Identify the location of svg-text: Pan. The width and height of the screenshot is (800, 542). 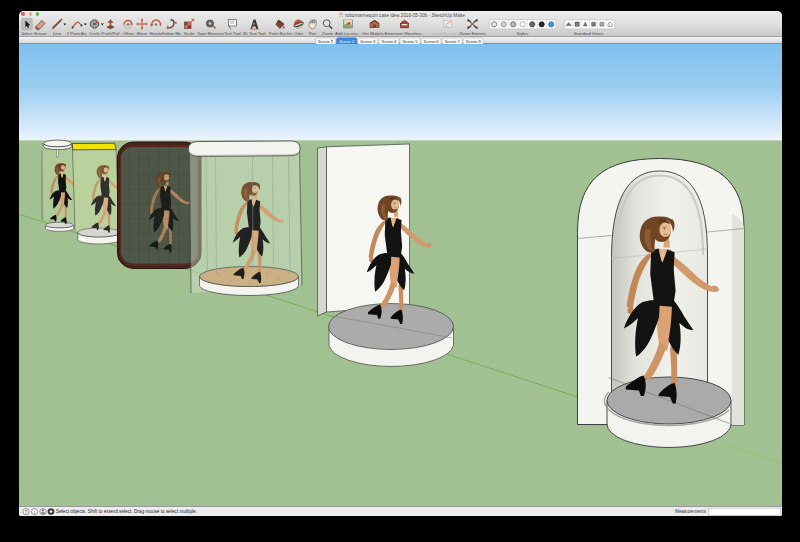
(312, 34).